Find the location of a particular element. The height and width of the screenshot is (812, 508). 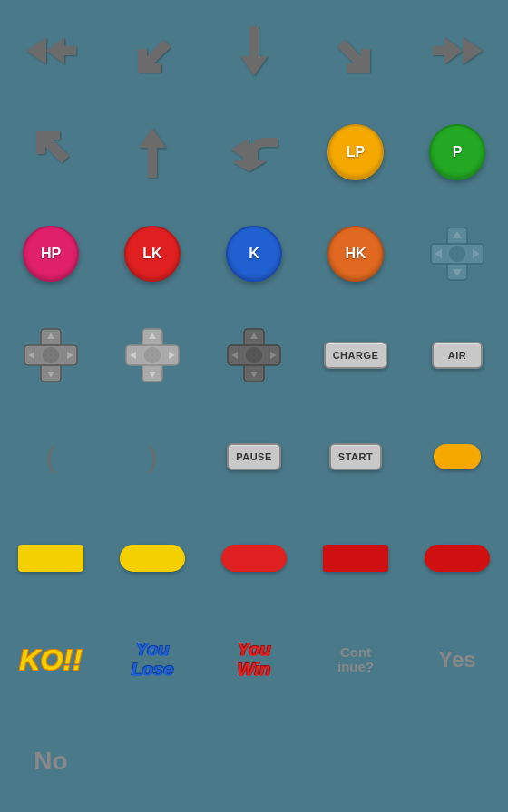

cell-bar-yellow-pill is located at coordinates (152, 558).